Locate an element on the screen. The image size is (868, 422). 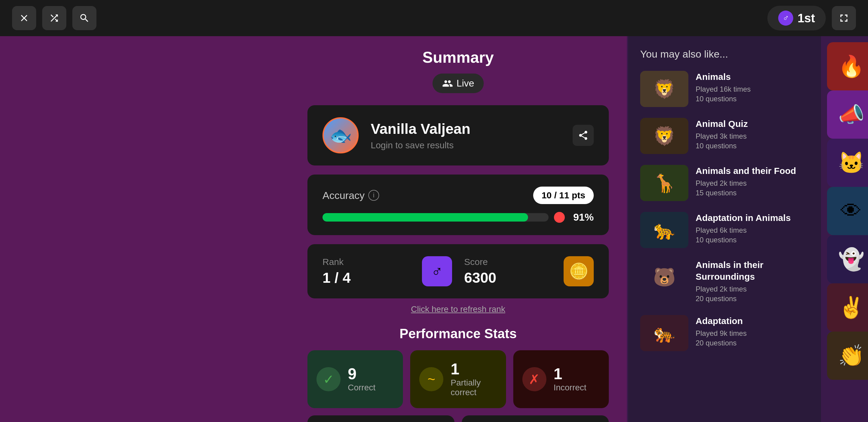
recommendation-item: 🐆 Adaptation in Animals Played 6k times … is located at coordinates (724, 230).